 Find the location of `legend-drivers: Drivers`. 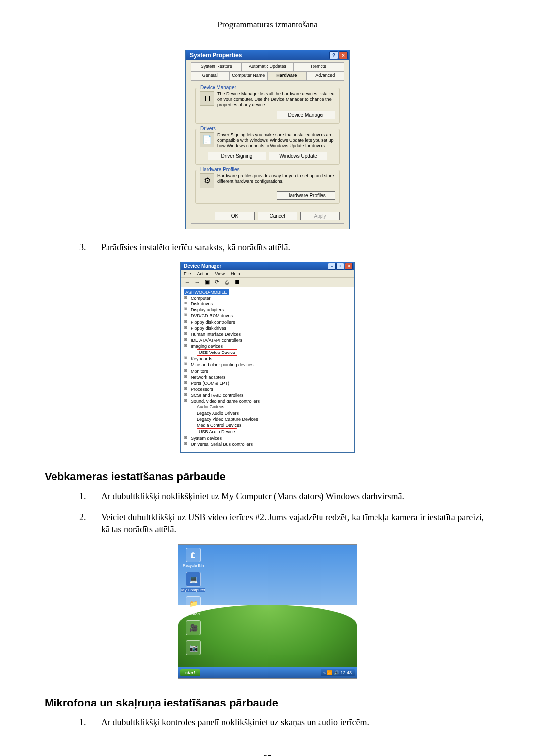

legend-drivers: Drivers is located at coordinates (208, 129).